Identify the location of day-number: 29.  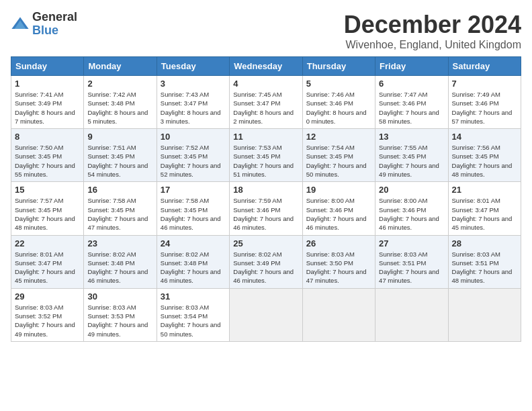
(47, 297).